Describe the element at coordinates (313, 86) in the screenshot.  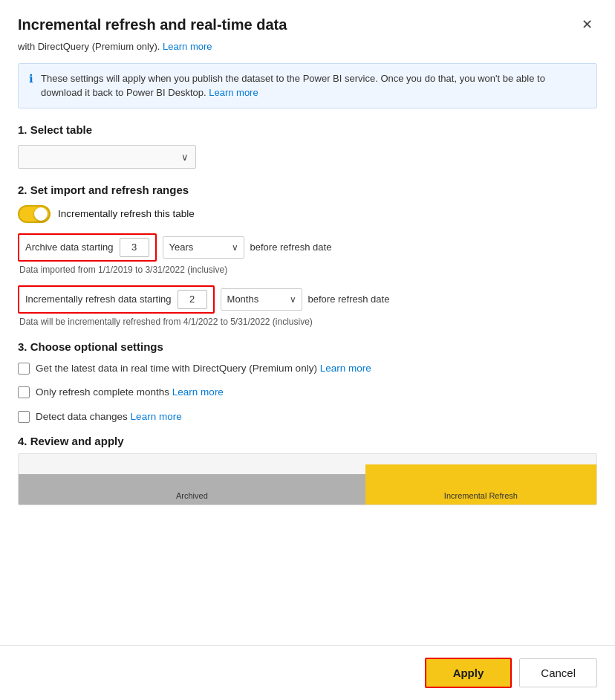
I see `info-text: These settings will apply when you publi…` at that location.